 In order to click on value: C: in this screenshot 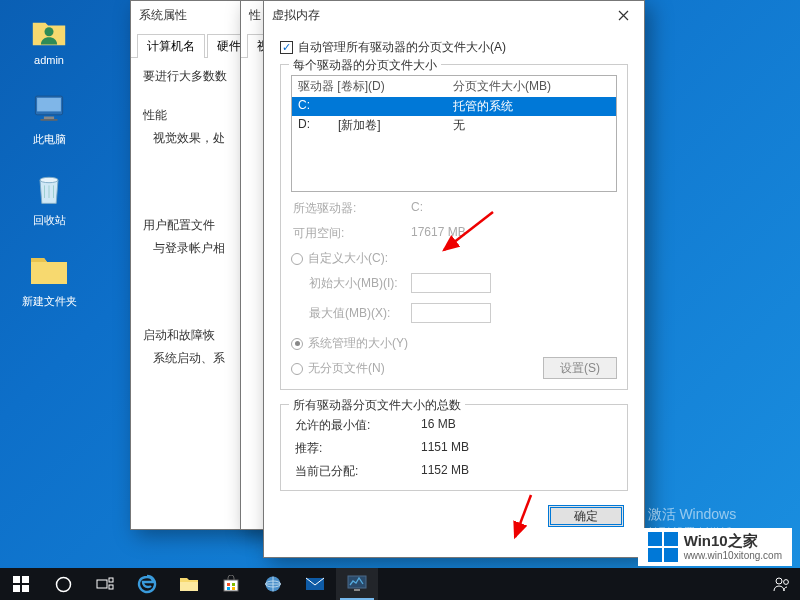, I will do `click(417, 208)`.